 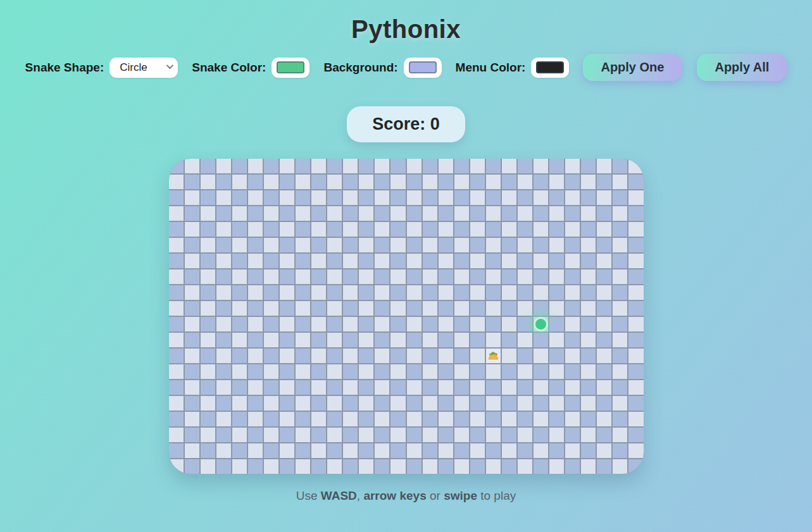 I want to click on instructions-text: Use WASD, arrow keys or swipe to play, so click(x=406, y=496).